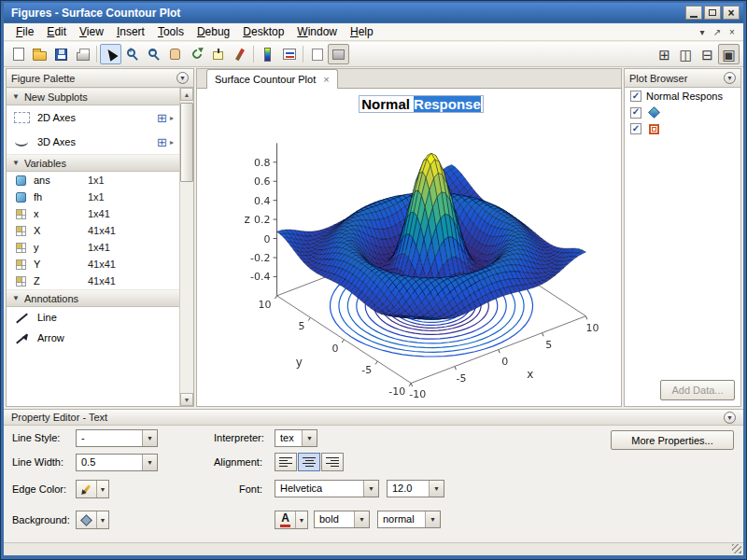  What do you see at coordinates (93, 247) in the screenshot?
I see `variable-row-y: y 1x41` at bounding box center [93, 247].